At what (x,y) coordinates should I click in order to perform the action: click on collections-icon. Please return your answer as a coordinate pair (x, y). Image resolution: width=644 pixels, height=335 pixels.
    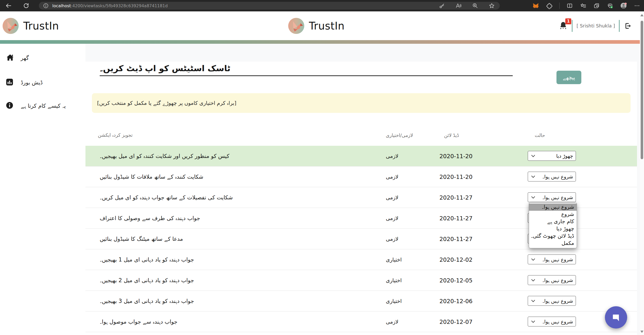
    Looking at the image, I should click on (597, 6).